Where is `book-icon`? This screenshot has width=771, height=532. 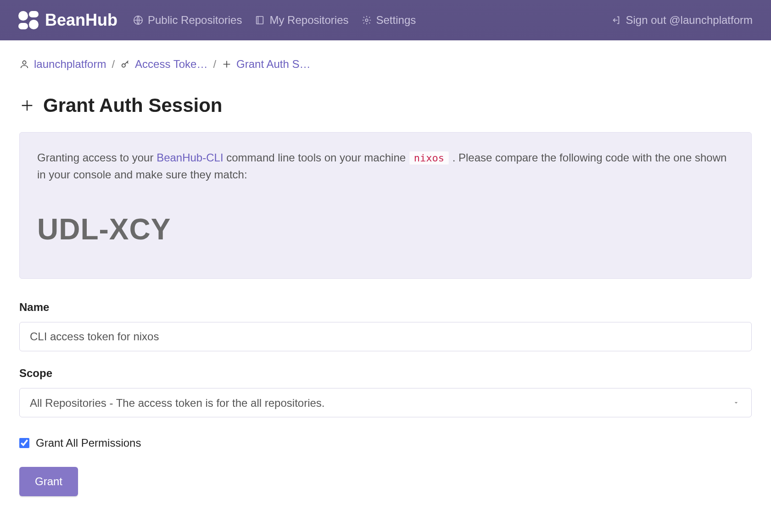 book-icon is located at coordinates (260, 20).